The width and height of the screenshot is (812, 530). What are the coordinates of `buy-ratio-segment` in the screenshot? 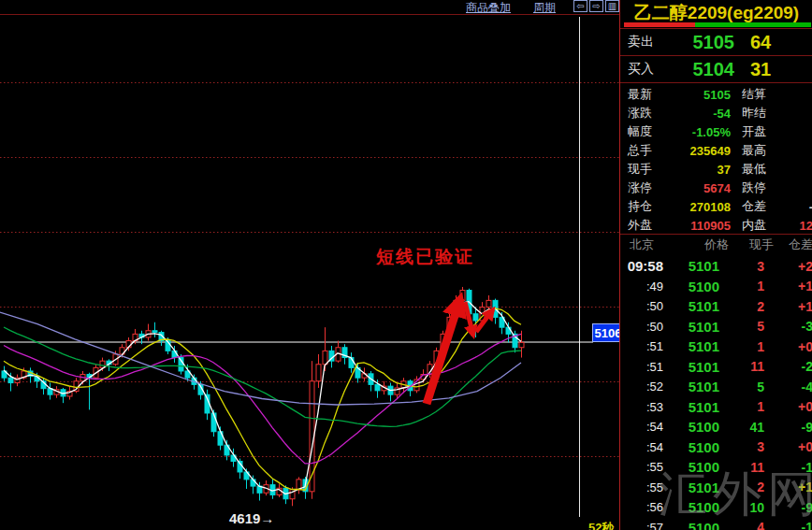 It's located at (753, 24).